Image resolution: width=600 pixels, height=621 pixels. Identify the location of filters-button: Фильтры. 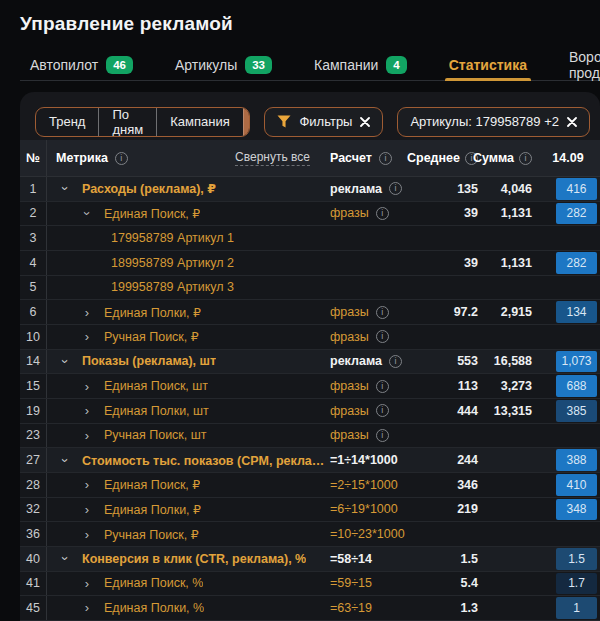
(324, 122).